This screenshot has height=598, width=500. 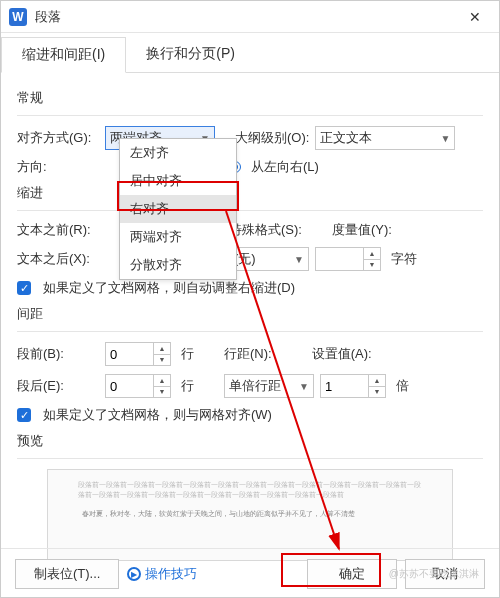 I want to click on alignment-label: 对齐方式(G):, so click(x=58, y=138).